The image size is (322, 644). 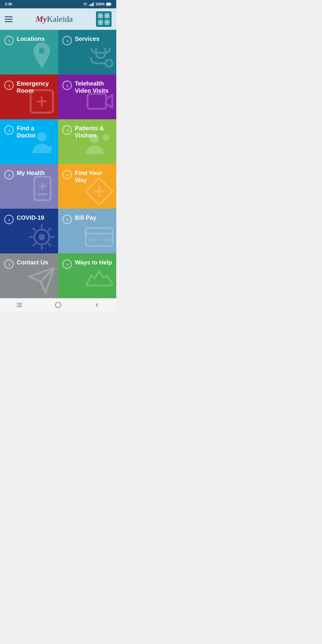 What do you see at coordinates (29, 276) in the screenshot?
I see `tile-contact: Contact Us` at bounding box center [29, 276].